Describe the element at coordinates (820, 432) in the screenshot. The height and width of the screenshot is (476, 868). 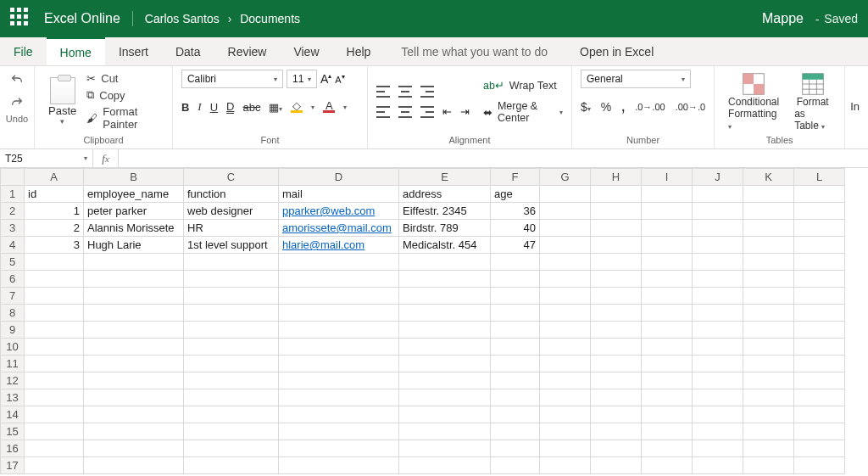
I see `cell-L15` at that location.